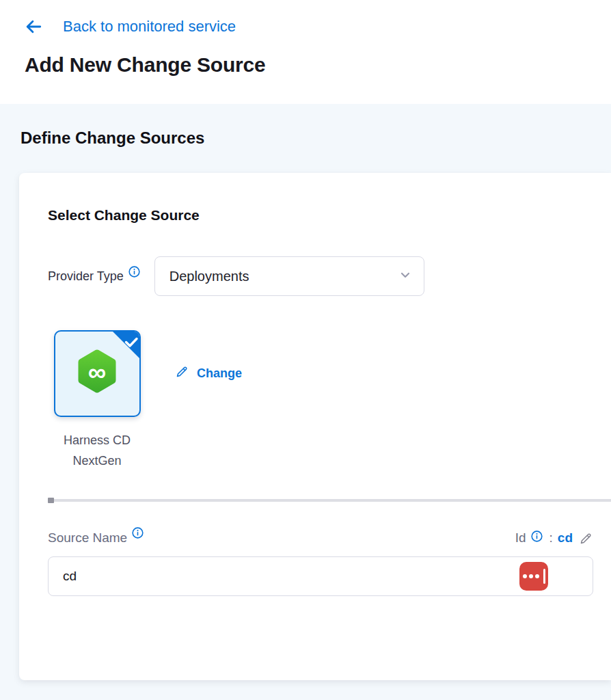 Image resolution: width=611 pixels, height=700 pixels. Describe the element at coordinates (321, 538) in the screenshot. I see `source-name-row: Source Name Id` at that location.